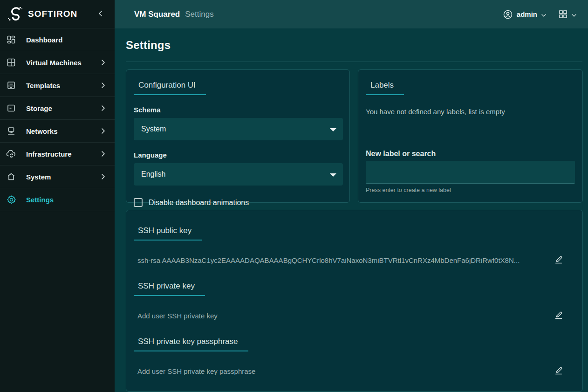 This screenshot has width=588, height=392. What do you see at coordinates (63, 154) in the screenshot?
I see `sidebar-item-label: Infrastructure` at bounding box center [63, 154].